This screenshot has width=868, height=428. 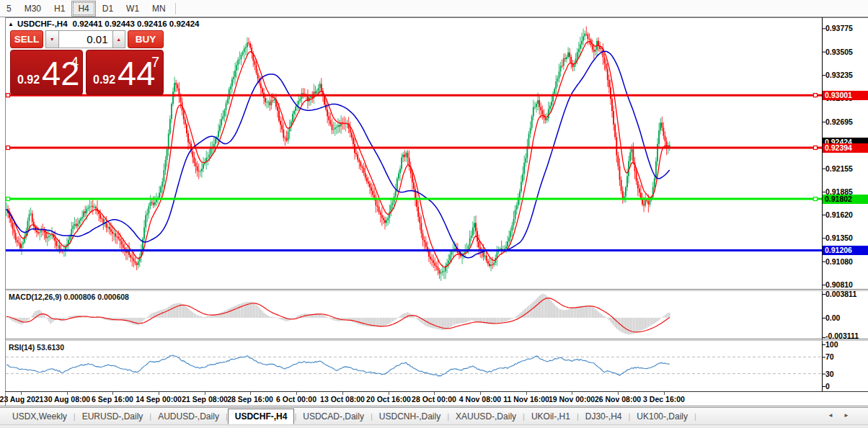 I want to click on toolbar-separator, so click(x=176, y=9).